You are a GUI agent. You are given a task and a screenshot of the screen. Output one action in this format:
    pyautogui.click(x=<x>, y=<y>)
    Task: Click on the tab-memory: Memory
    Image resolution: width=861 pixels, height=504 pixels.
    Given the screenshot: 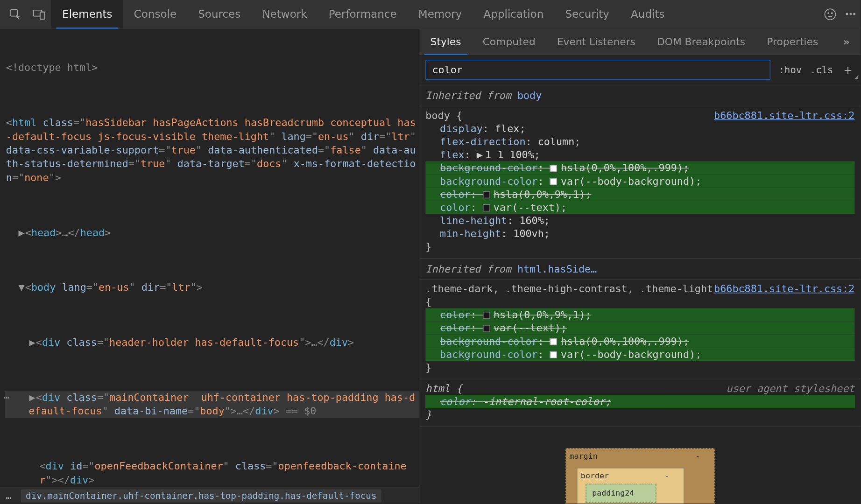 What is the action you would take?
    pyautogui.click(x=440, y=14)
    